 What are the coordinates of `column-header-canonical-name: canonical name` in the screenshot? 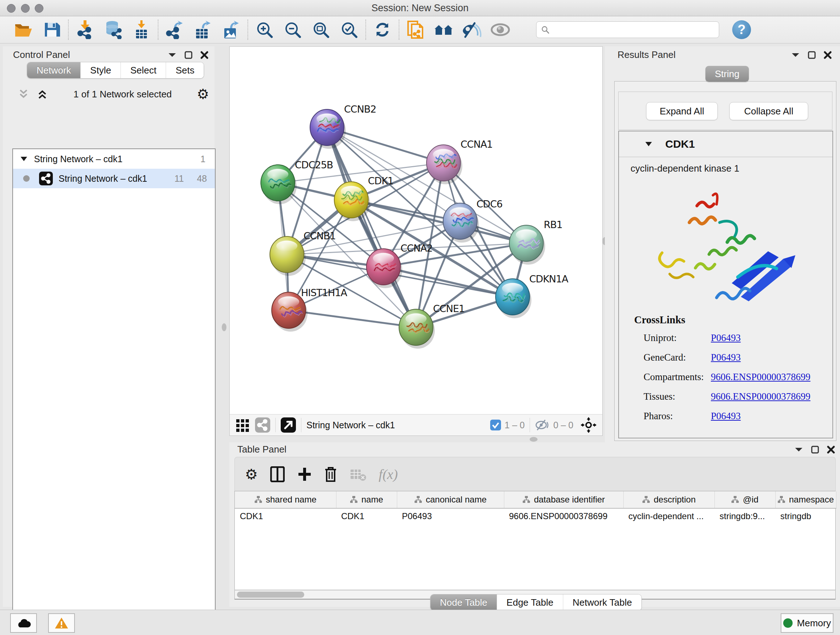 It's located at (450, 500).